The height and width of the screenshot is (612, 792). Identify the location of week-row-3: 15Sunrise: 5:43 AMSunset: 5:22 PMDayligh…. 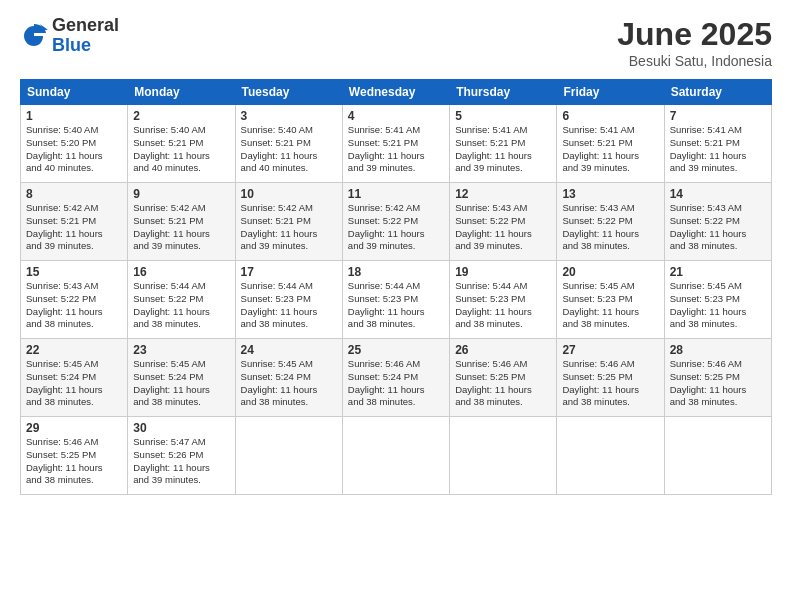
(396, 300).